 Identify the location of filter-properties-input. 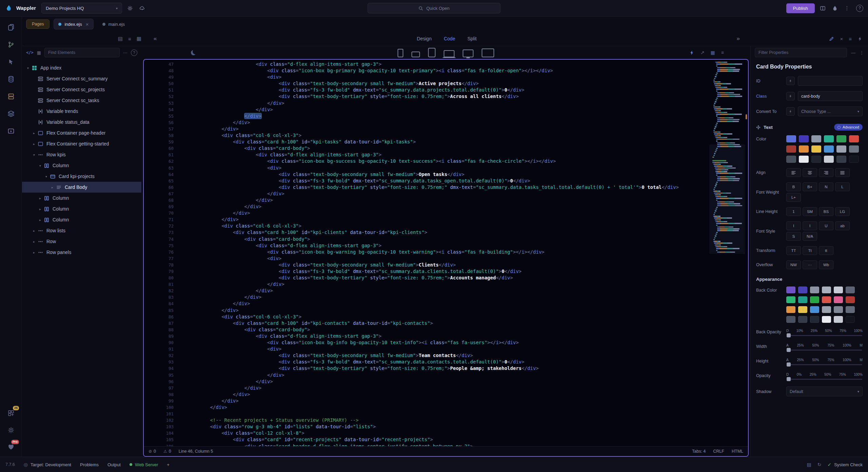
(801, 53).